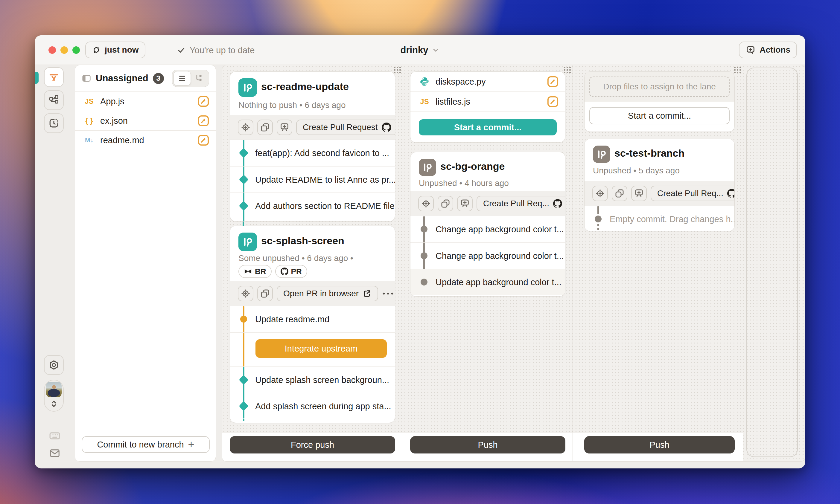 The width and height of the screenshot is (840, 504). I want to click on branch-glyph-icon, so click(427, 167).